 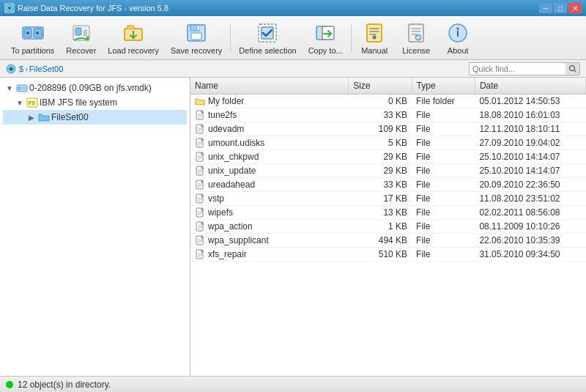 What do you see at coordinates (270, 240) in the screenshot?
I see `cell-name: wpa_supplicant` at bounding box center [270, 240].